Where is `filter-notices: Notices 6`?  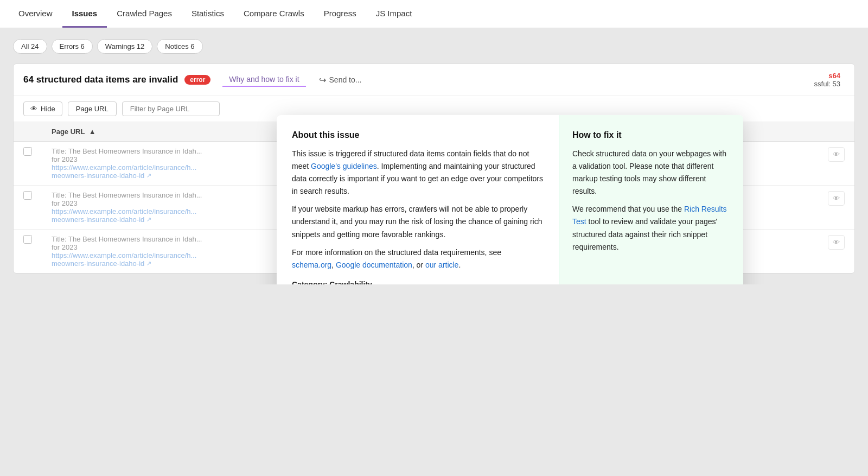 filter-notices: Notices 6 is located at coordinates (180, 47).